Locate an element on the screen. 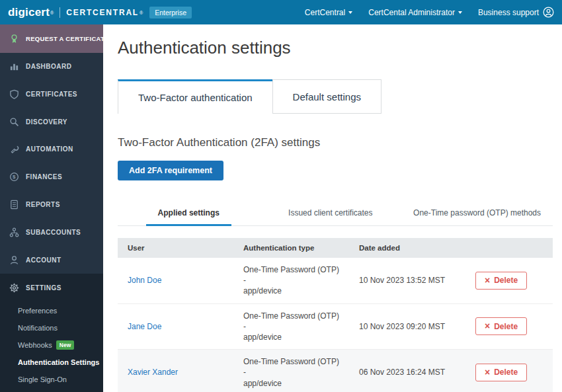 The width and height of the screenshot is (562, 392). subtab-label: Applied settings is located at coordinates (189, 214).